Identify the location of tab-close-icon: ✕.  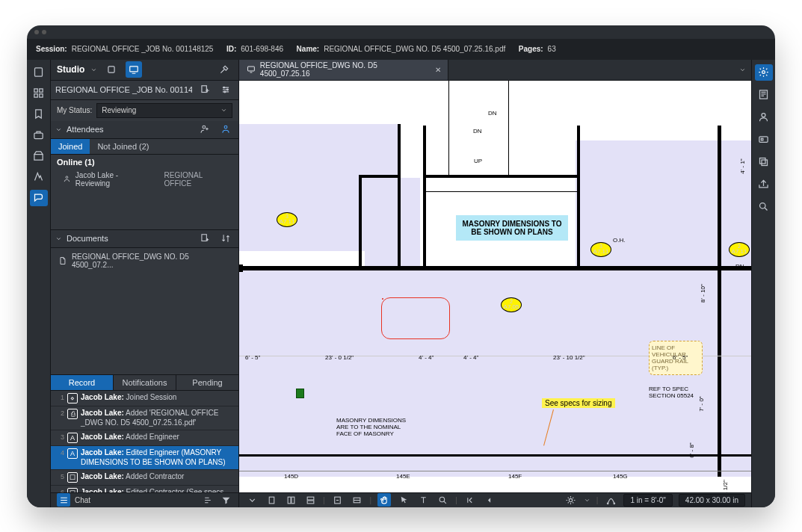
(438, 69).